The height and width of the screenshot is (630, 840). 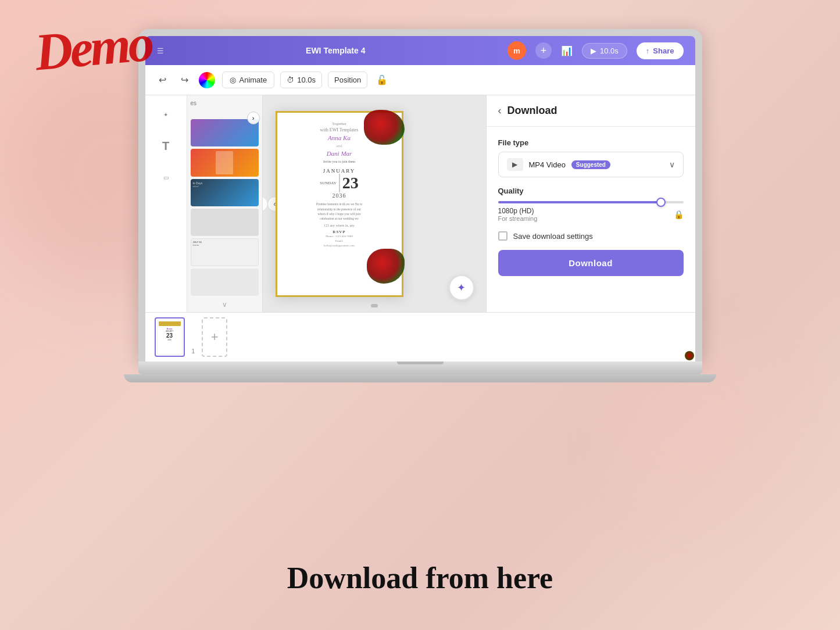 What do you see at coordinates (591, 203) in the screenshot?
I see `download-panel: ‹ Download File type` at bounding box center [591, 203].